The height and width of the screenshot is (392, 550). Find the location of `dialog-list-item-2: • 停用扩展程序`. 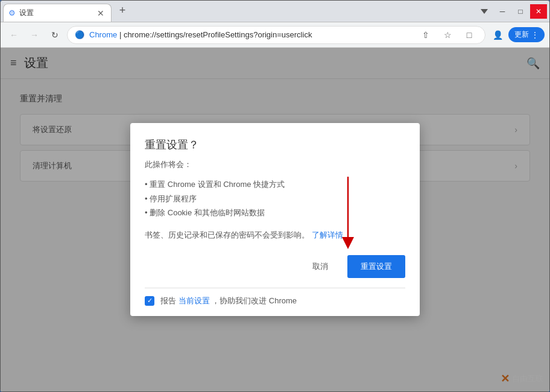

dialog-list-item-2: • 停用扩展程序 is located at coordinates (275, 199).